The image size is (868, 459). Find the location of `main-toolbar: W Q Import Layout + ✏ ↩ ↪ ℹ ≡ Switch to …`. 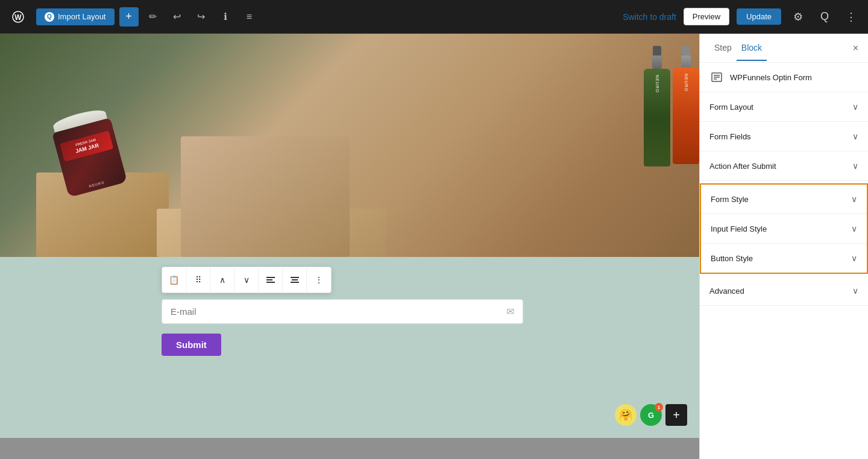

main-toolbar: W Q Import Layout + ✏ ↩ ↪ ℹ ≡ Switch to … is located at coordinates (434, 17).